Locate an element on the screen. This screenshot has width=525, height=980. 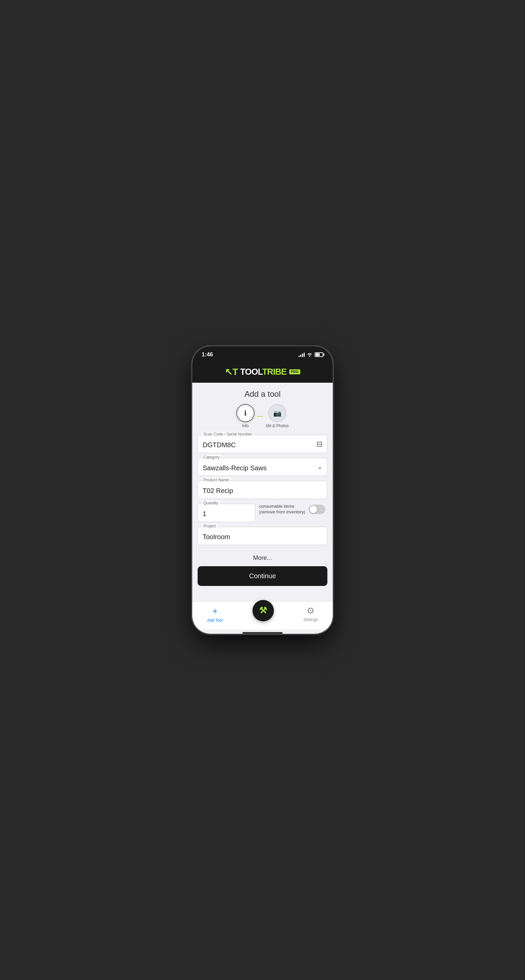
nav-home-button: ⚒ is located at coordinates (263, 611).